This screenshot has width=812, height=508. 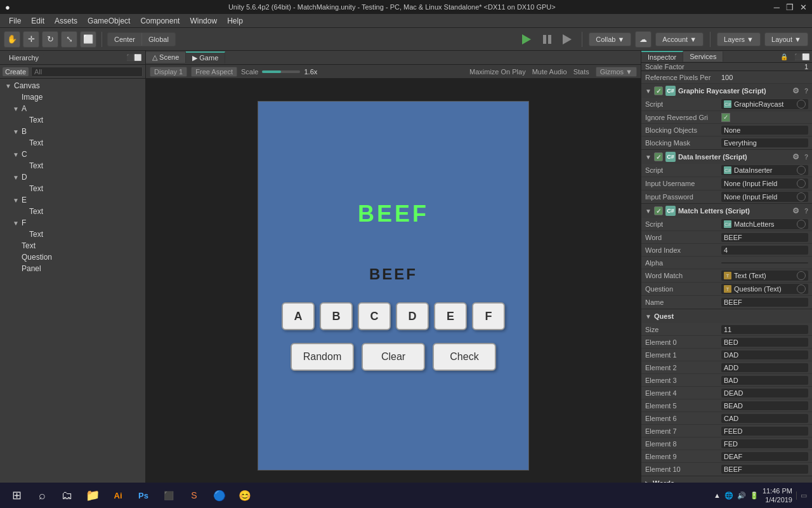 I want to click on file-explorer-icon: 📁, so click(x=93, y=495).